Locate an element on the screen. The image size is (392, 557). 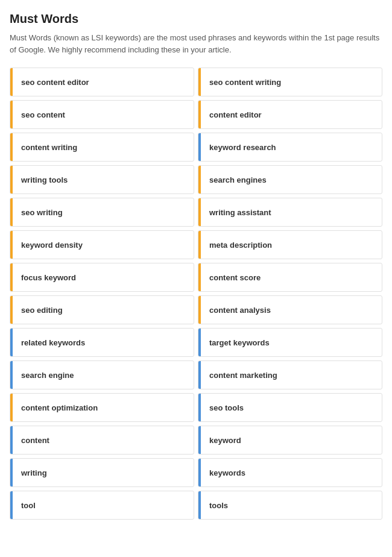
keyword-row: writingkeywords is located at coordinates (196, 473).